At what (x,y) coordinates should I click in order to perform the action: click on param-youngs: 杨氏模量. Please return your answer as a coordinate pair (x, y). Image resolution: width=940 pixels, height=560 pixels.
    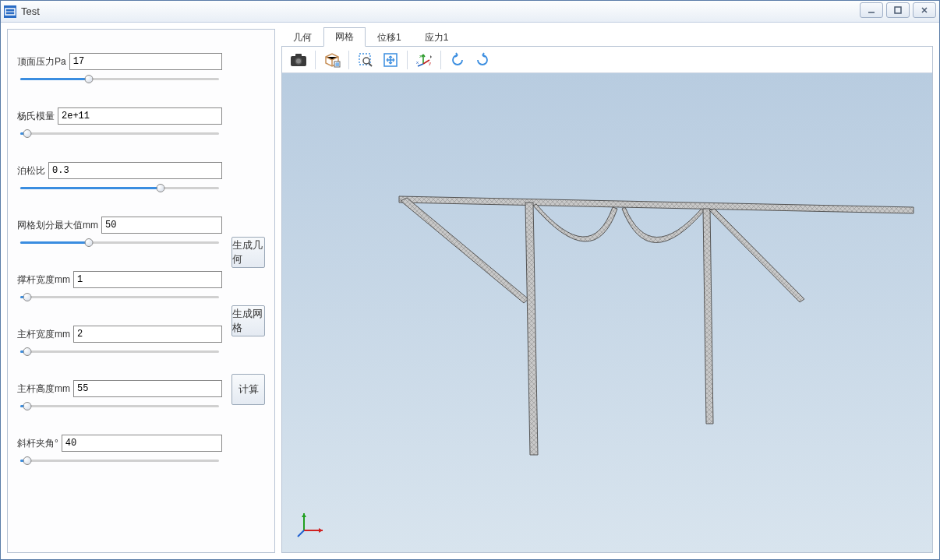
    Looking at the image, I should click on (120, 124).